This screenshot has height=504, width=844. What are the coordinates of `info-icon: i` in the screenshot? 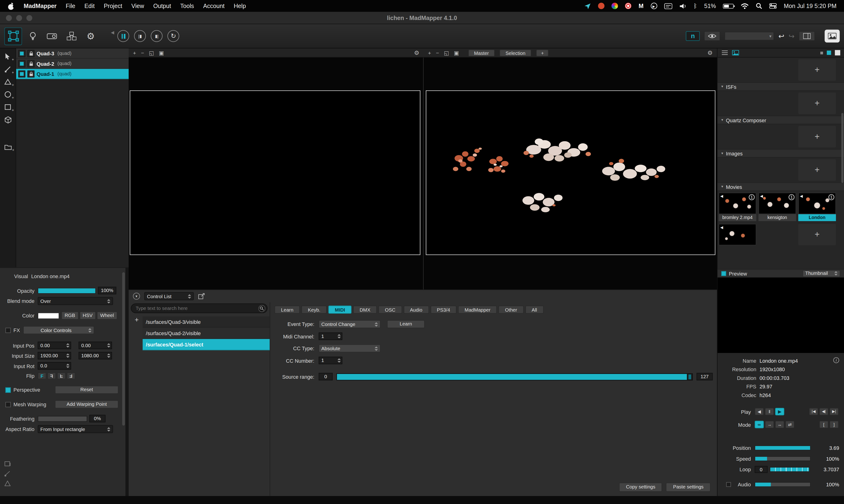 It's located at (836, 360).